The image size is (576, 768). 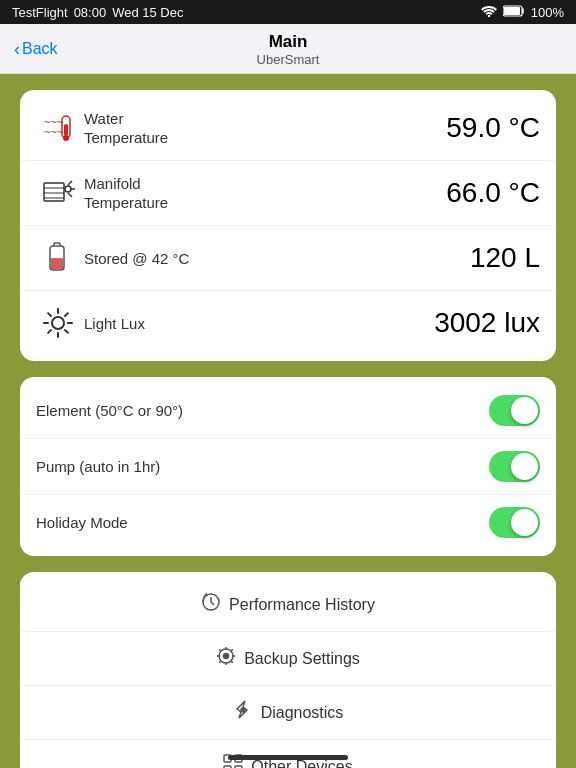 I want to click on status-time: 08:00, so click(x=90, y=12).